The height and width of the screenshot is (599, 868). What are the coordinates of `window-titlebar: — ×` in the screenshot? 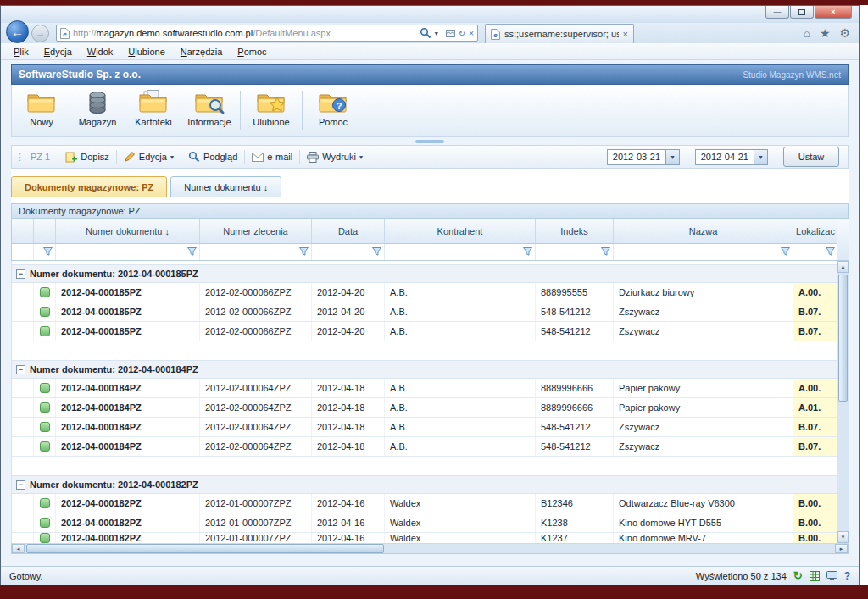 It's located at (430, 14).